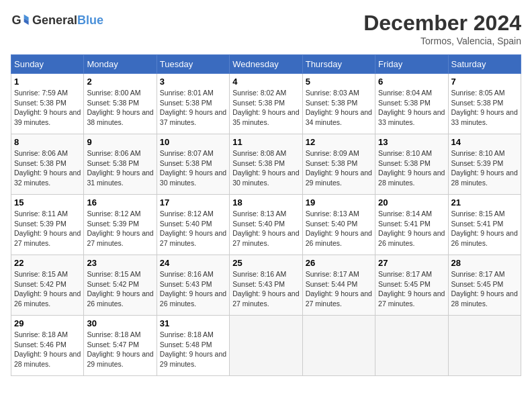 The width and height of the screenshot is (532, 411). I want to click on day-number: 14, so click(485, 142).